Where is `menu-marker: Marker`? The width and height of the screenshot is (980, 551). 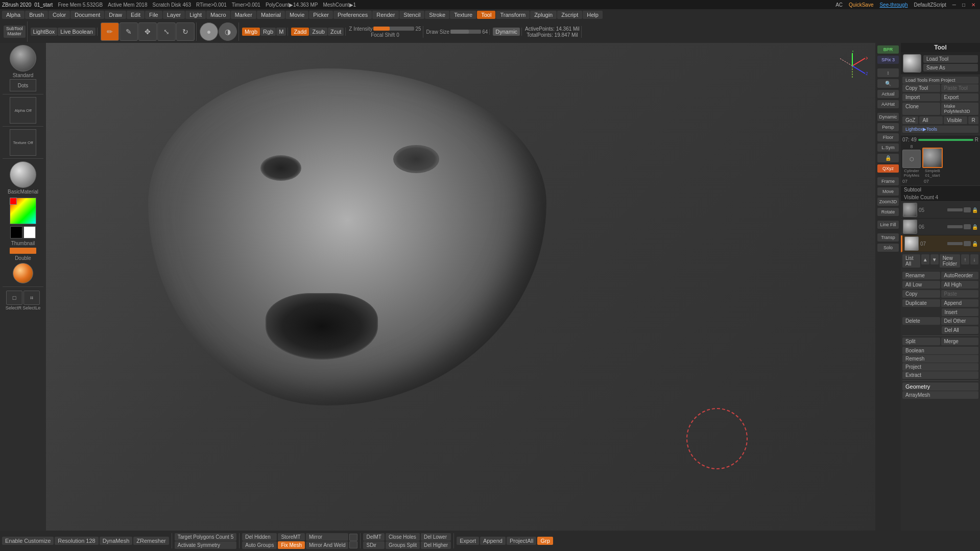
menu-marker: Marker is located at coordinates (244, 15).